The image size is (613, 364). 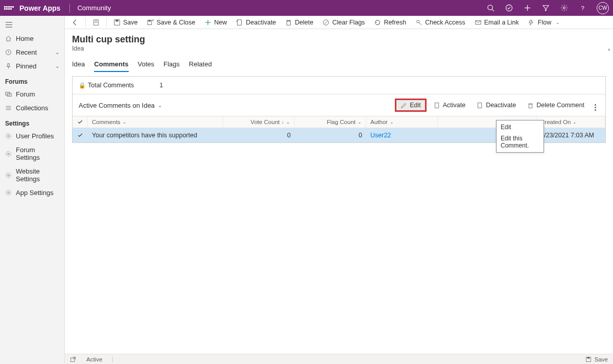 What do you see at coordinates (546, 8) in the screenshot?
I see `filter-icon` at bounding box center [546, 8].